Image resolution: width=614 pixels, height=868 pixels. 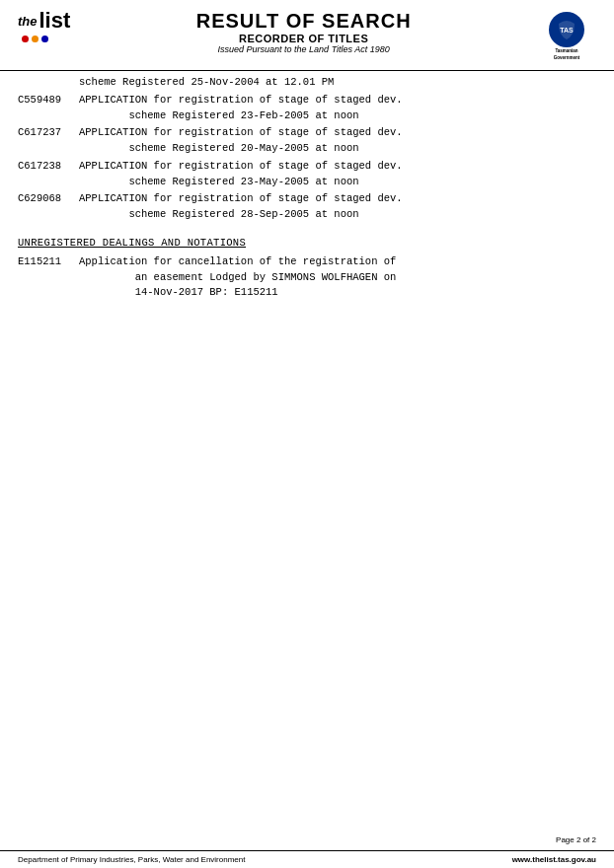 I want to click on svg-text: Tasmanian, so click(x=567, y=51).